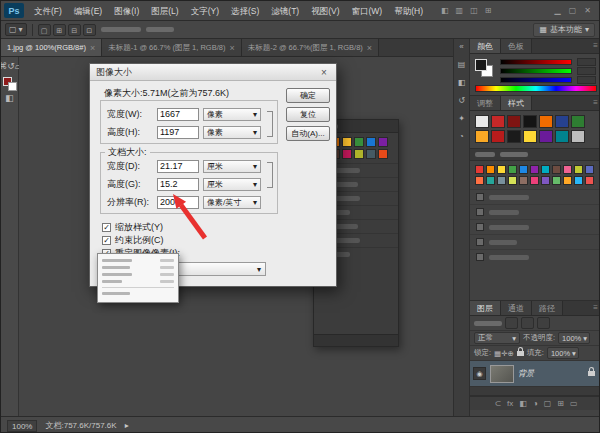 The height and width of the screenshot is (433, 600). I want to click on opacity-select: 100% ▾, so click(574, 338).